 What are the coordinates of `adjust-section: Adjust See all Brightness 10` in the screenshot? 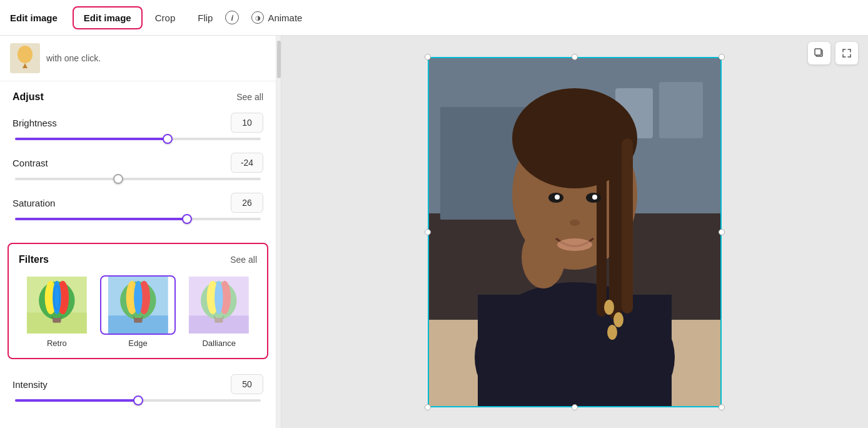 It's located at (138, 162).